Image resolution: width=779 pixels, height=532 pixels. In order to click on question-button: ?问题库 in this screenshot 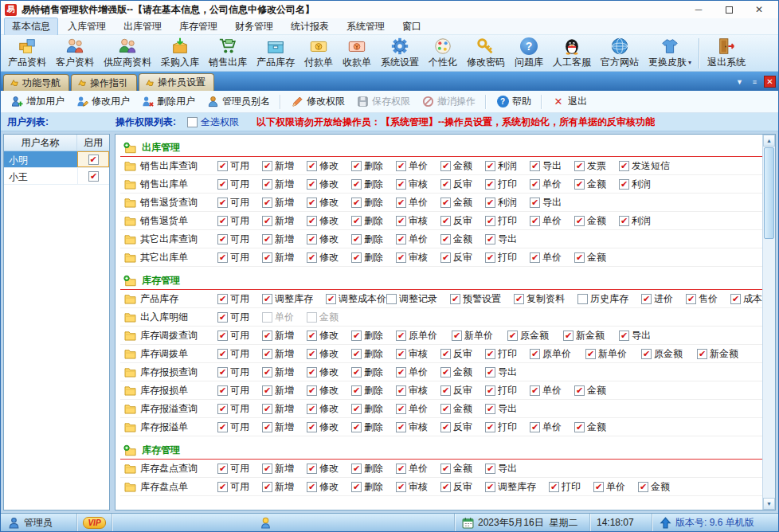, I will do `click(529, 53)`.